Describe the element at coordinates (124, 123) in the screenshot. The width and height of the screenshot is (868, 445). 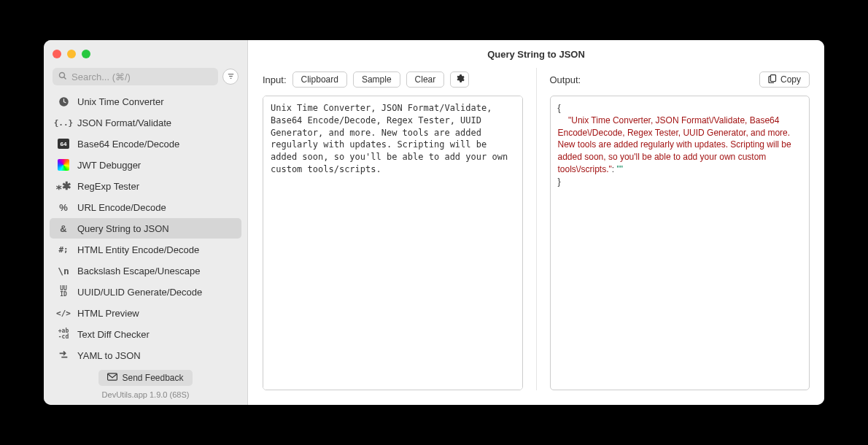
I see `sidebar-item-label: JSON Format/Validate` at that location.